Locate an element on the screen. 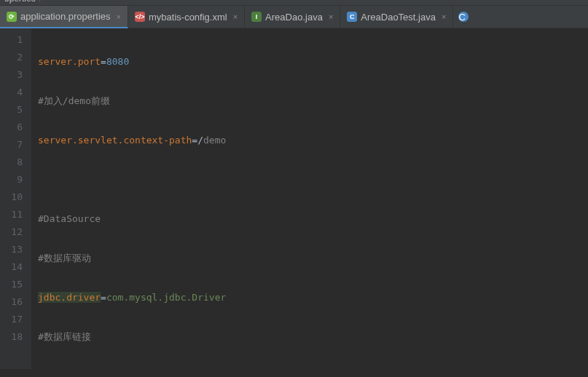  code-line: #数据库链接 is located at coordinates (313, 337).